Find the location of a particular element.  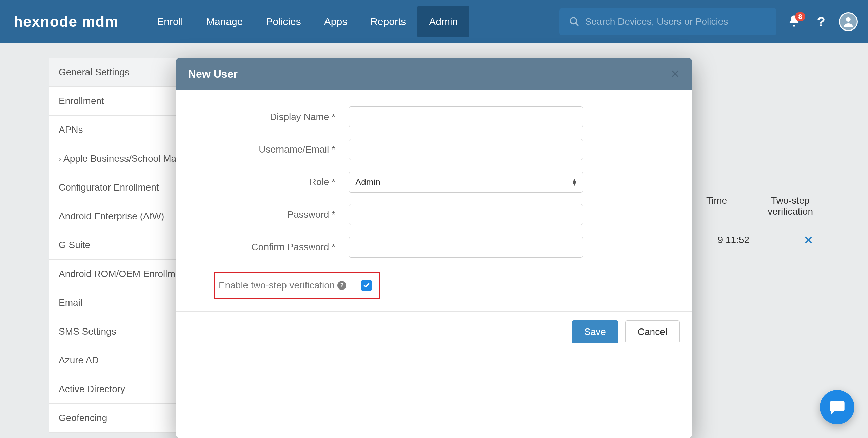

sidebar-item-general-settings: General Settings is located at coordinates (119, 73).